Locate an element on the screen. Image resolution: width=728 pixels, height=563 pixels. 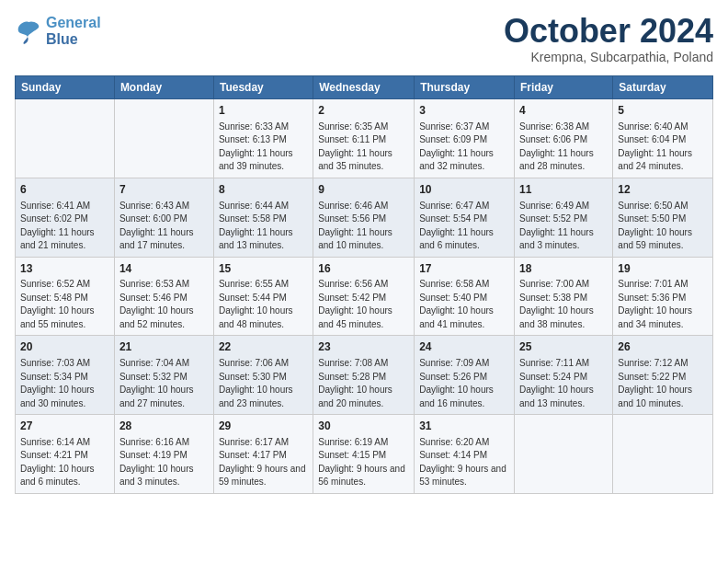
day-number: 30 is located at coordinates (364, 427).